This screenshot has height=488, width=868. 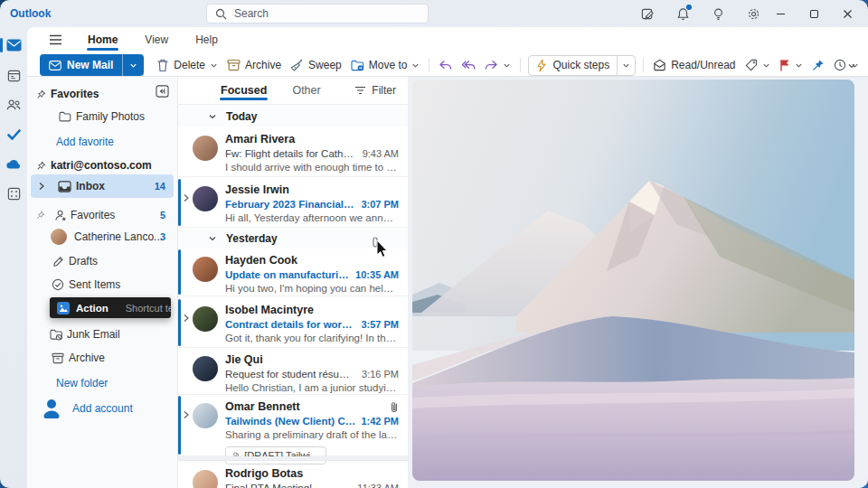 What do you see at coordinates (293, 459) in the screenshot?
I see `list-section-divider` at bounding box center [293, 459].